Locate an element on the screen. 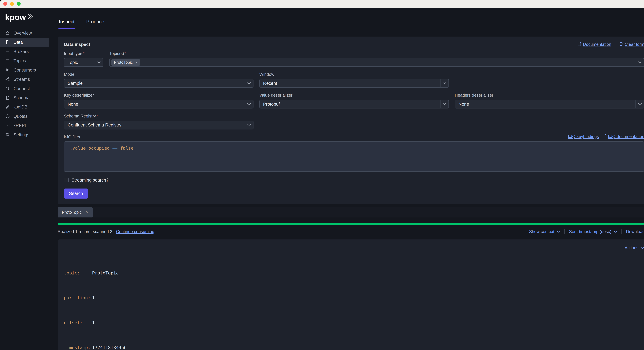 The height and width of the screenshot is (350, 644). sidebar-item-label: Quotas is located at coordinates (20, 116).